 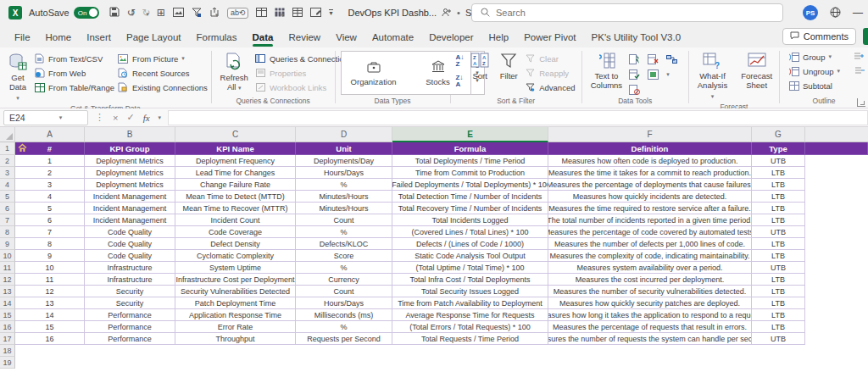 I want to click on cell: Measures how long it takes the applicati…, so click(x=650, y=315).